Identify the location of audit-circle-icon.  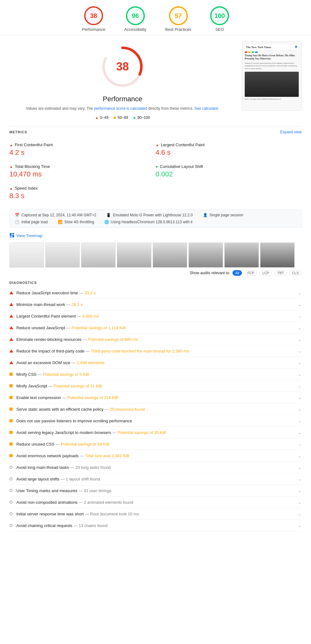
(11, 479).